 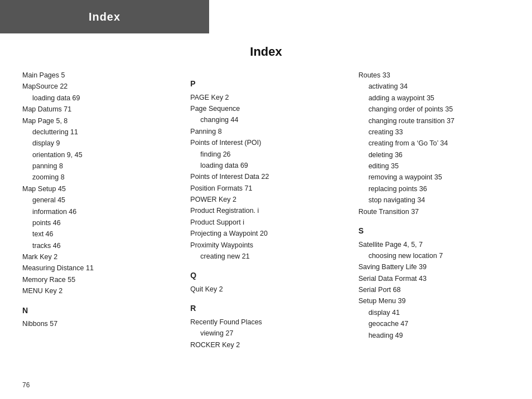 What do you see at coordinates (98, 155) in the screenshot?
I see `index-entry: orientation 9, 45` at bounding box center [98, 155].